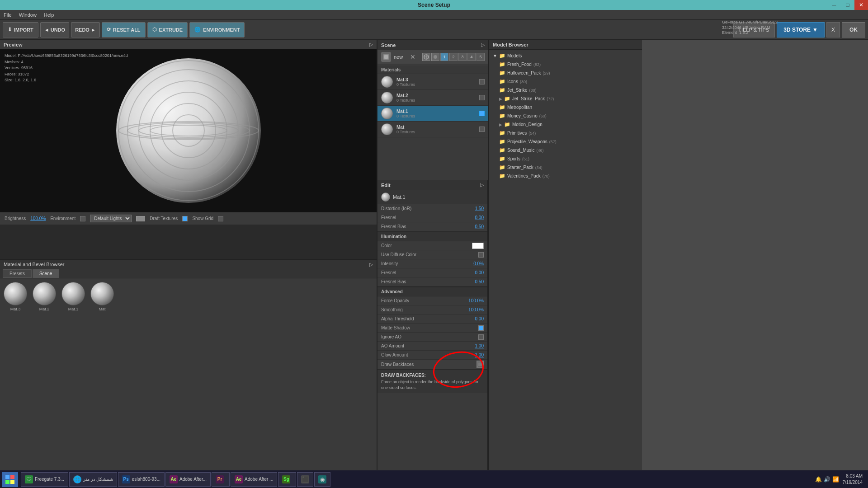 The width and height of the screenshot is (868, 488). Describe the element at coordinates (387, 98) in the screenshot. I see `material-thumbnail-mat2` at that location.